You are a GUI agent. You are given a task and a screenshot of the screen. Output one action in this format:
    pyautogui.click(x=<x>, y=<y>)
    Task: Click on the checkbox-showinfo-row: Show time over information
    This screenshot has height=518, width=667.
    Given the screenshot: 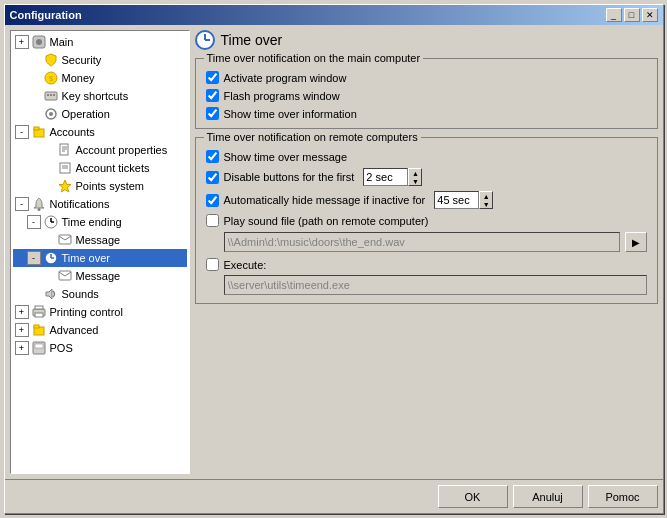 What is the action you would take?
    pyautogui.click(x=426, y=114)
    